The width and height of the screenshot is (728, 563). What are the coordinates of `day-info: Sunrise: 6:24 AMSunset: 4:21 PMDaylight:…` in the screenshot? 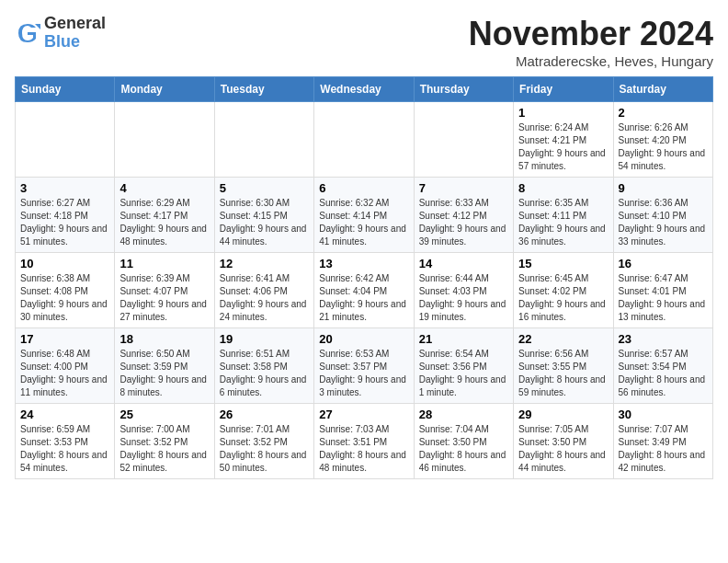 It's located at (563, 147).